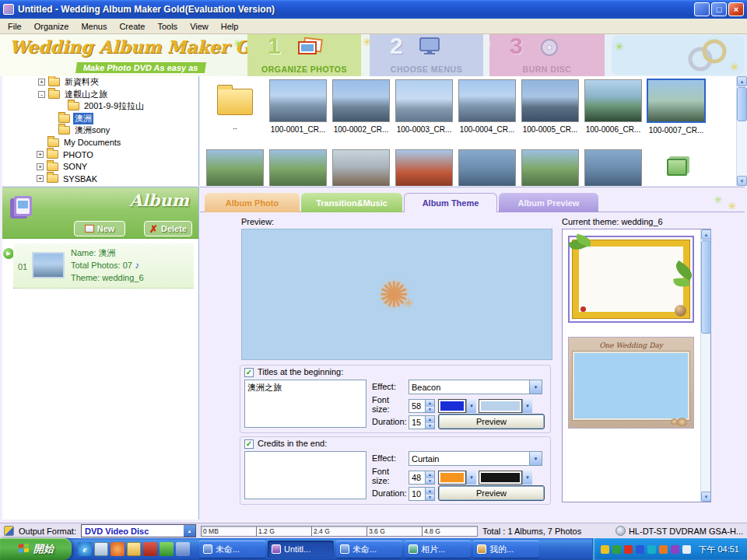 This screenshot has width=747, height=560. Describe the element at coordinates (85, 549) in the screenshot. I see `internet-explorer-icon: e` at that location.